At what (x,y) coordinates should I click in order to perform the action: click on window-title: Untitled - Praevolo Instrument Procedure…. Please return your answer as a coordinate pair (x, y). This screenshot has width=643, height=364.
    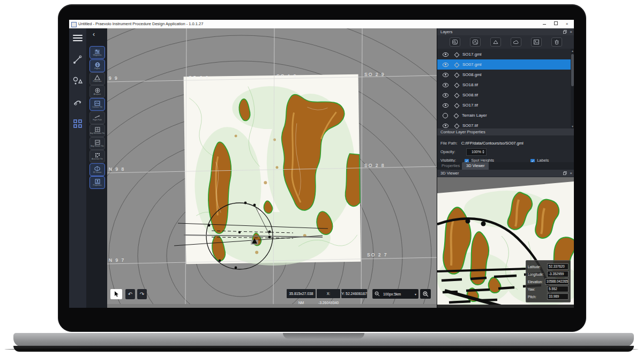
    Looking at the image, I should click on (140, 24).